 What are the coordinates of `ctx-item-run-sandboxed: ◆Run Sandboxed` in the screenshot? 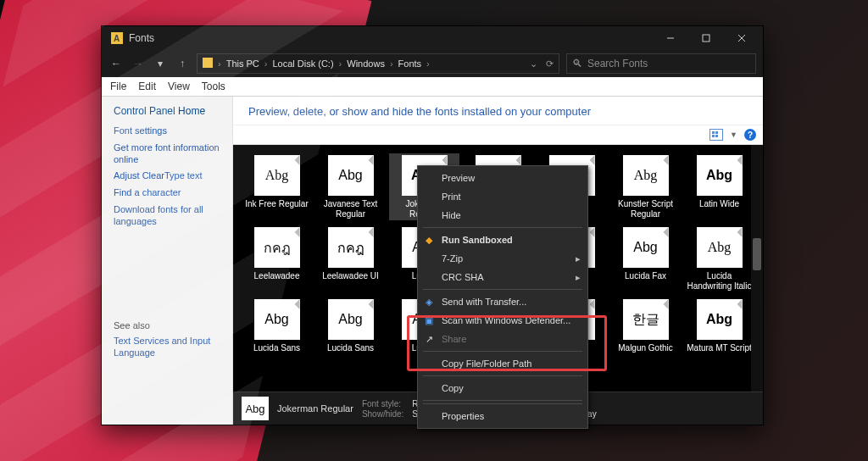 It's located at (503, 240).